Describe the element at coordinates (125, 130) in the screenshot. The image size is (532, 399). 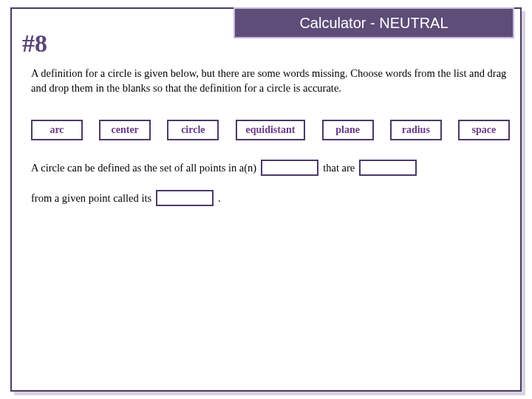
I see `word-chip-center: center` at that location.